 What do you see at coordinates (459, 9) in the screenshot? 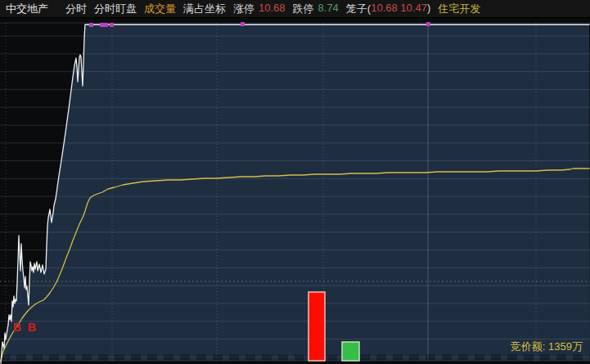
I see `sector-tag: 住宅开发` at bounding box center [459, 9].